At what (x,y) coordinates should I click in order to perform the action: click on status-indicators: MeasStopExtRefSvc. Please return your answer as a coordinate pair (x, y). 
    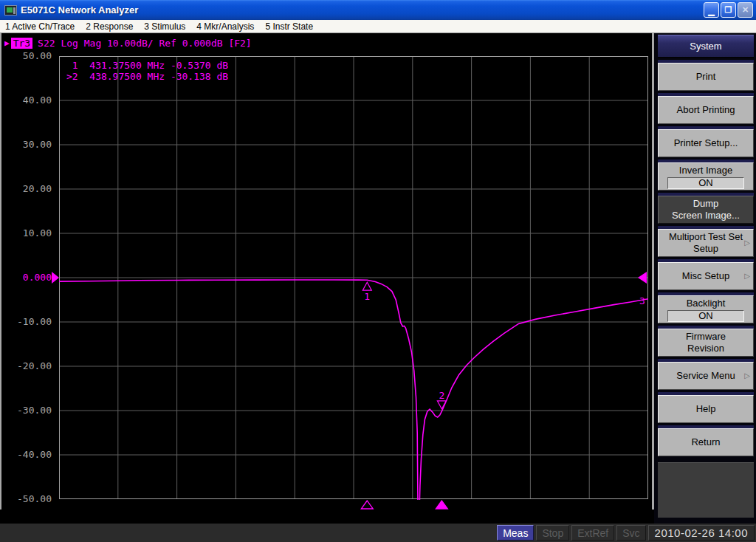
    Looking at the image, I should click on (571, 533).